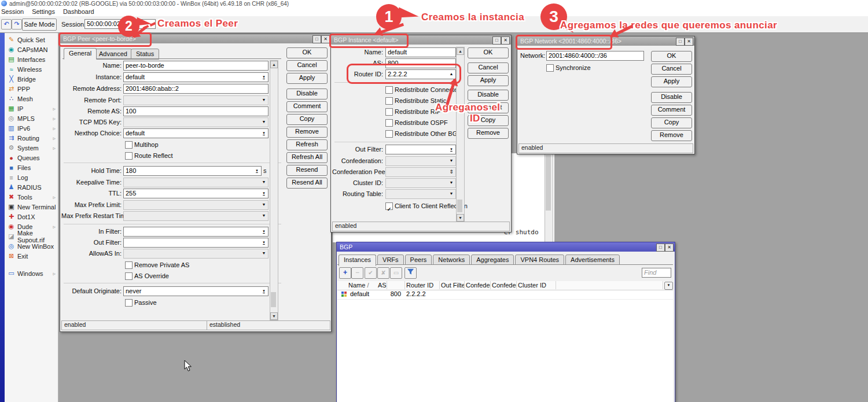 This screenshot has width=868, height=402. I want to click on column-header-out-filter: Out Filter, so click(452, 285).